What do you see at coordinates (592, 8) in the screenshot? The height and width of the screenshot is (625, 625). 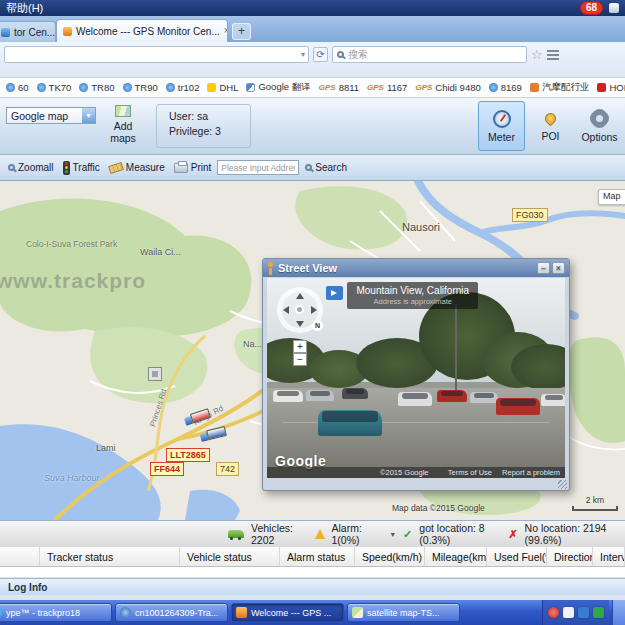 I see `notification-badge: 68` at bounding box center [592, 8].